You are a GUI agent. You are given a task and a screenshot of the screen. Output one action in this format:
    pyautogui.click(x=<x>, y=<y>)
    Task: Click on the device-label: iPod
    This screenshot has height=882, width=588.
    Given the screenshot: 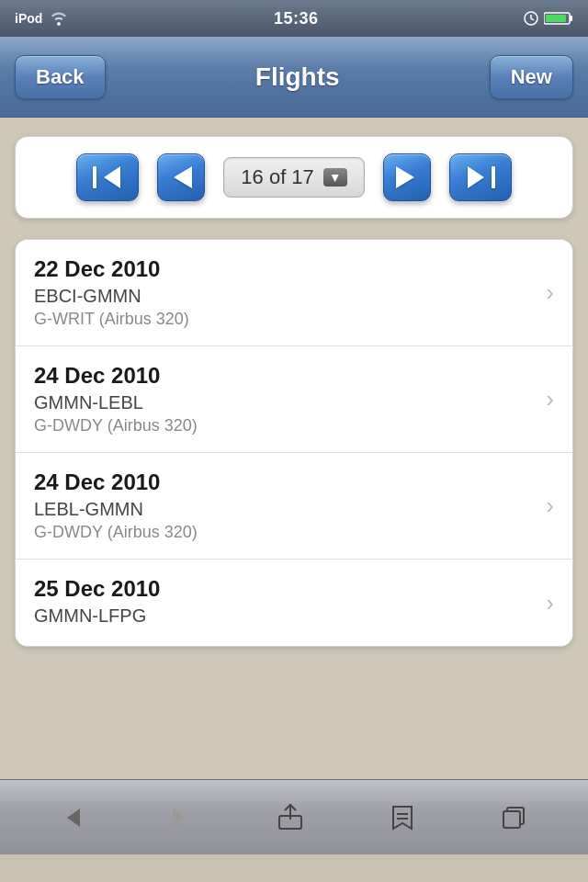 What is the action you would take?
    pyautogui.click(x=28, y=18)
    